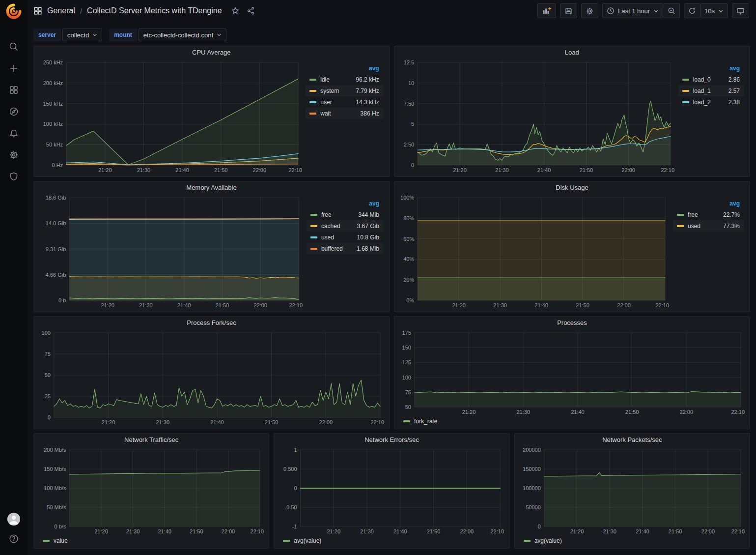  What do you see at coordinates (411, 83) in the screenshot?
I see `svg-text: 10` at bounding box center [411, 83].